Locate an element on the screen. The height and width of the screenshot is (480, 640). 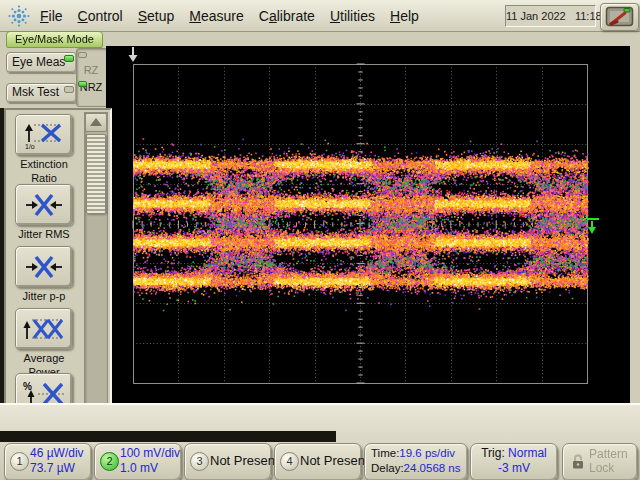
rz-button: RZ is located at coordinates (91, 64).